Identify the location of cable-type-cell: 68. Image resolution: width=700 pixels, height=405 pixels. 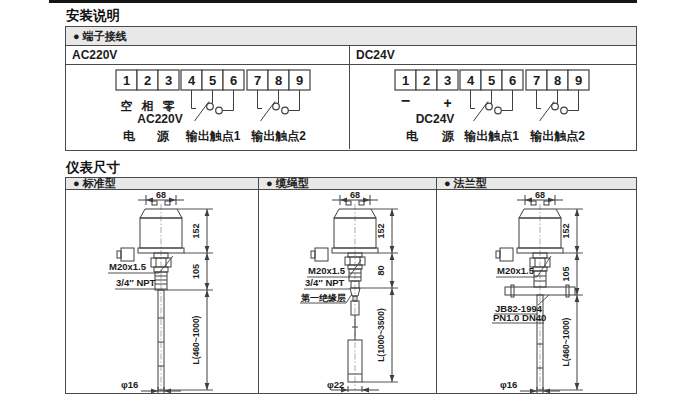
(348, 292).